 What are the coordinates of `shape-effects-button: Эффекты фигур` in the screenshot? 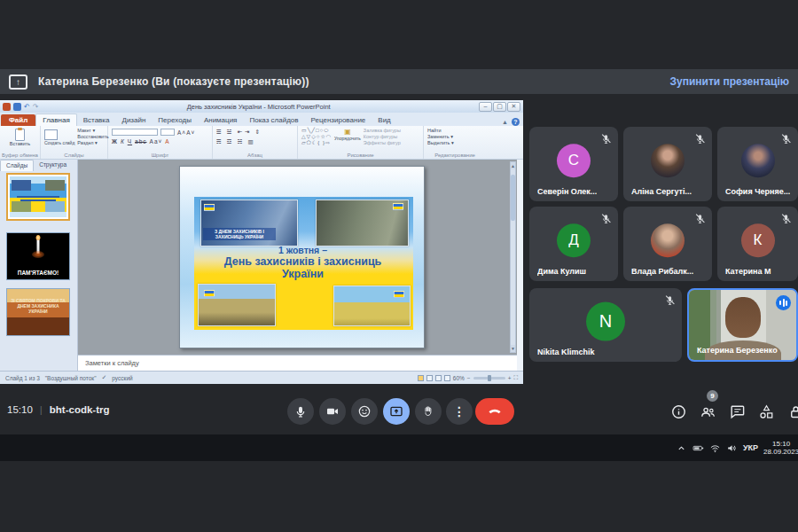 It's located at (382, 144).